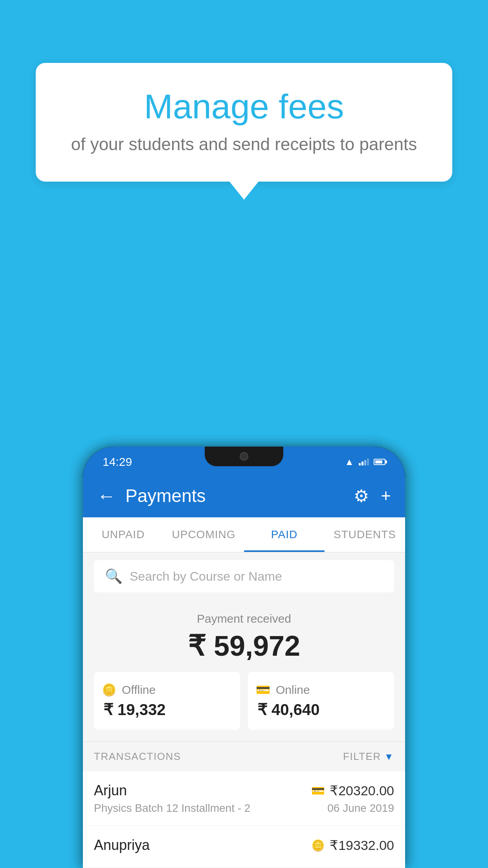  Describe the element at coordinates (114, 576) in the screenshot. I see `search-icon: 🔍` at that location.